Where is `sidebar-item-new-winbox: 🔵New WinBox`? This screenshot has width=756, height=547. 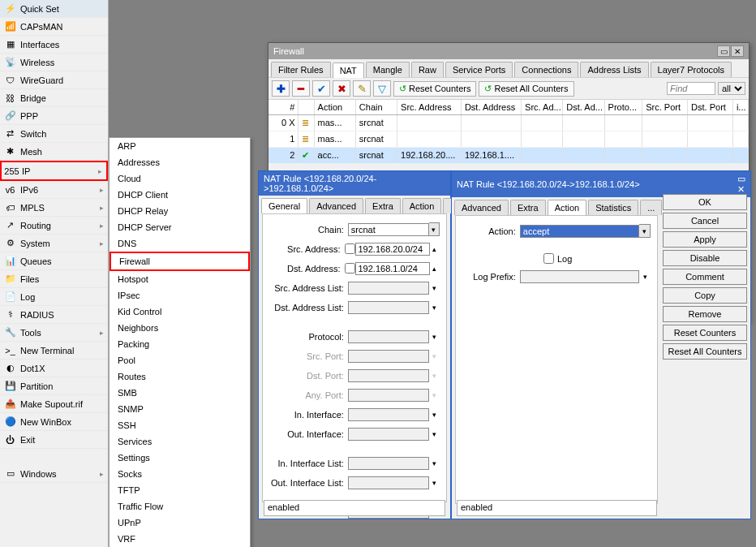
sidebar-item-new-winbox: 🔵New WinBox is located at coordinates (54, 422).